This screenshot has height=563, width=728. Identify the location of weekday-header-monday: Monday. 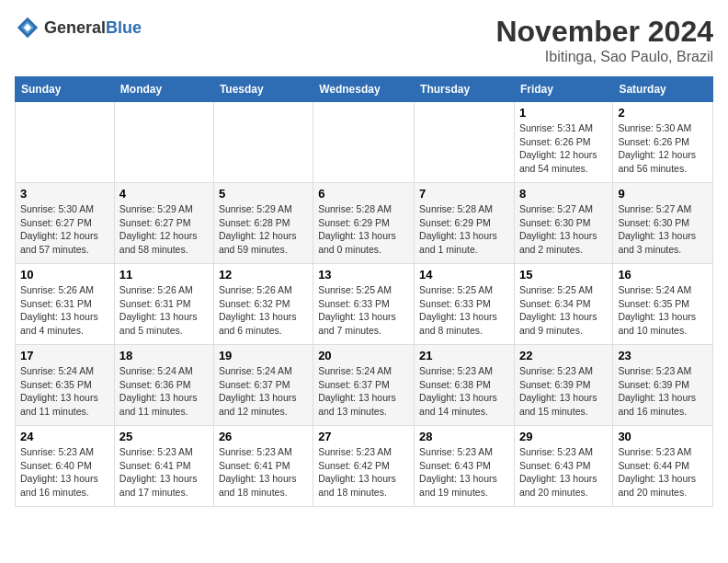
(164, 90).